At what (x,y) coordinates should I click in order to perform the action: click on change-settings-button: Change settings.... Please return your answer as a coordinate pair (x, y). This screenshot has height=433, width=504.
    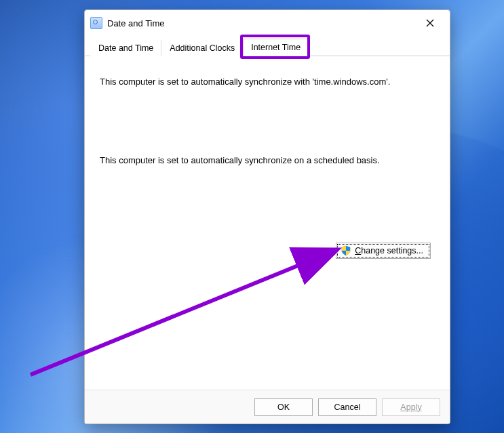
    Looking at the image, I should click on (383, 251).